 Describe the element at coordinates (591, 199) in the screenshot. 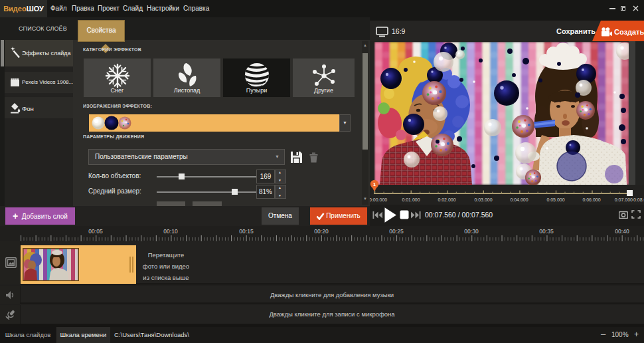

I see `svg-text: 0:06.000` at that location.